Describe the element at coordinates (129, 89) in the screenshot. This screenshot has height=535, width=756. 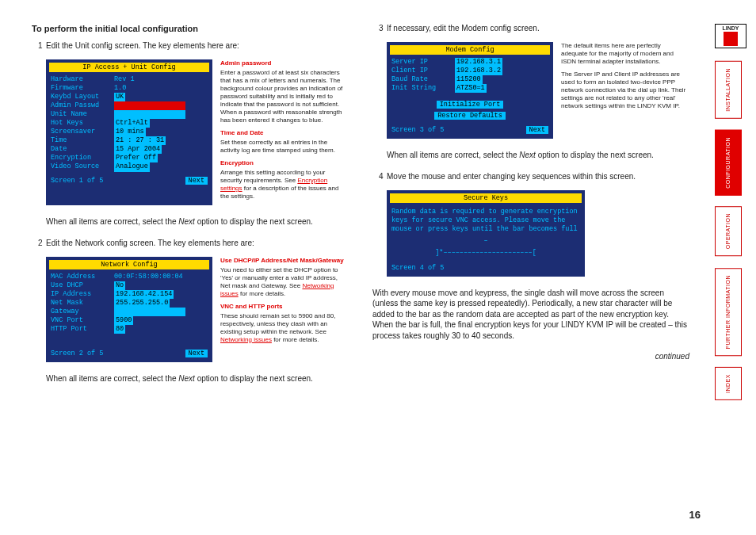
I see `terminal-row: Firmware1.0` at that location.